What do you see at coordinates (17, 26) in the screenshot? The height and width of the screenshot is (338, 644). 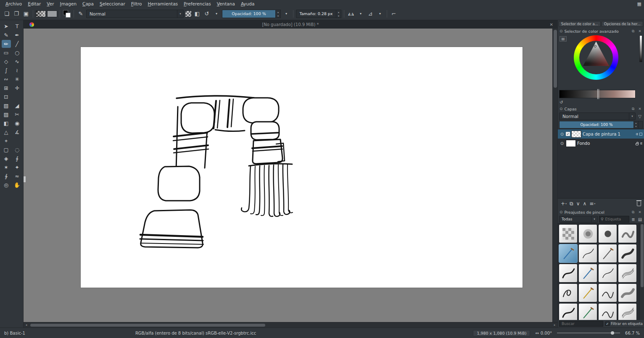 I see `tool-text: T` at bounding box center [17, 26].